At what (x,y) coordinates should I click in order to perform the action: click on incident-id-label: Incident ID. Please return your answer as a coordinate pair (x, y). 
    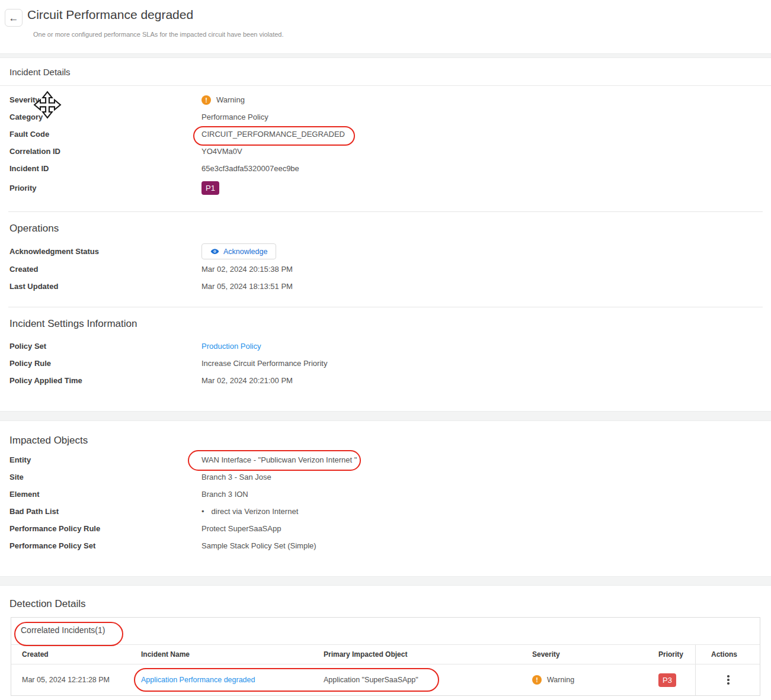
    Looking at the image, I should click on (105, 168).